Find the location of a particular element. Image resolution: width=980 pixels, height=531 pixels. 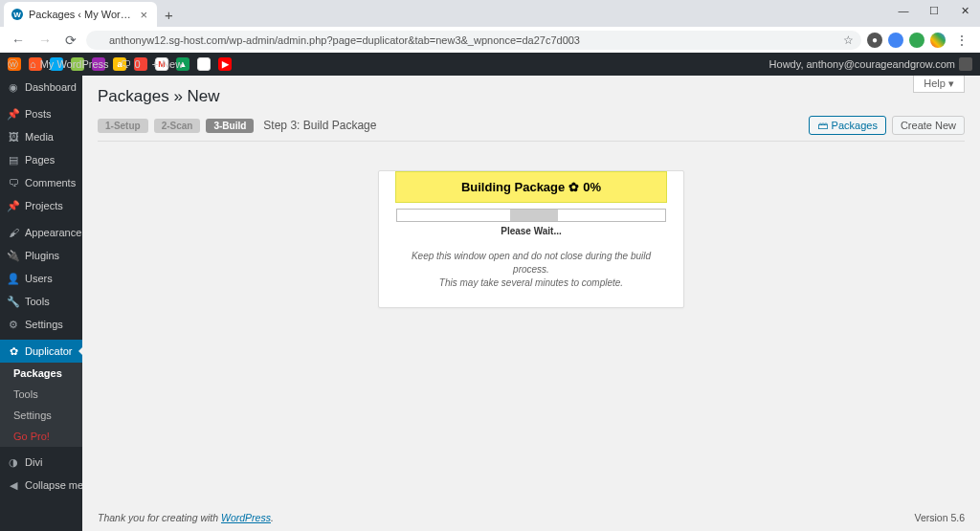

help-tab: Help ▾ is located at coordinates (939, 84).